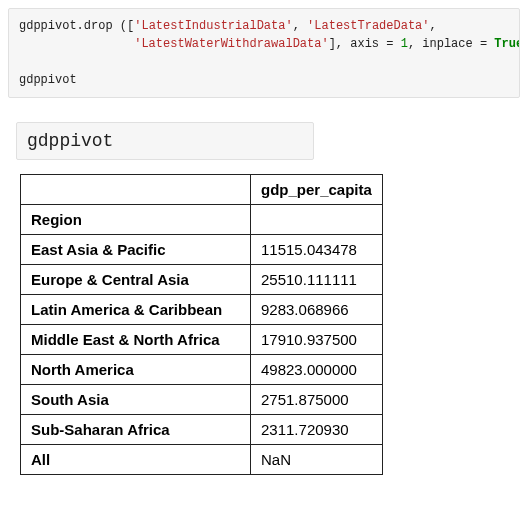  What do you see at coordinates (136, 340) in the screenshot?
I see `table-region-cell: Middle East & North Africa` at bounding box center [136, 340].